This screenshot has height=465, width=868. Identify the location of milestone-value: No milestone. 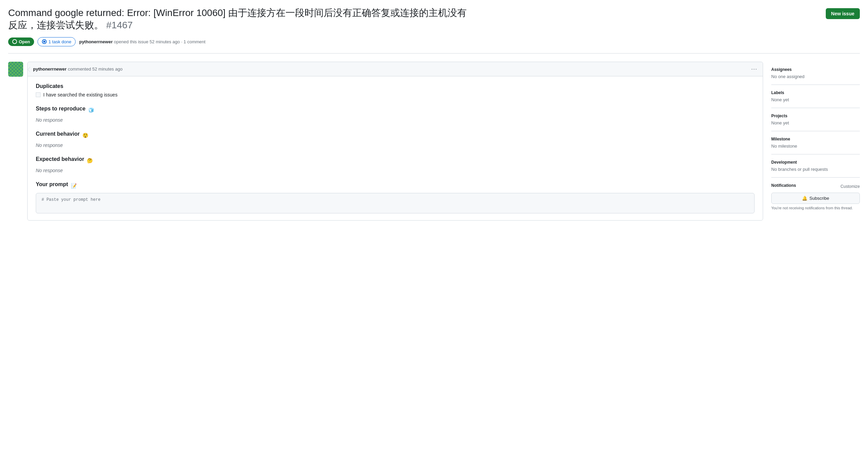
(816, 146).